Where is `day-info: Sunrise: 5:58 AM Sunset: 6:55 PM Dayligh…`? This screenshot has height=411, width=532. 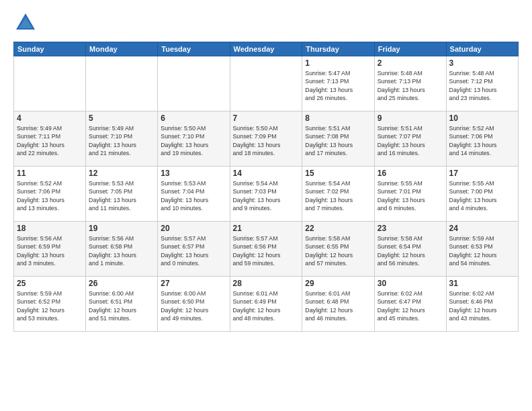 day-info: Sunrise: 5:58 AM Sunset: 6:55 PM Dayligh… is located at coordinates (338, 251).